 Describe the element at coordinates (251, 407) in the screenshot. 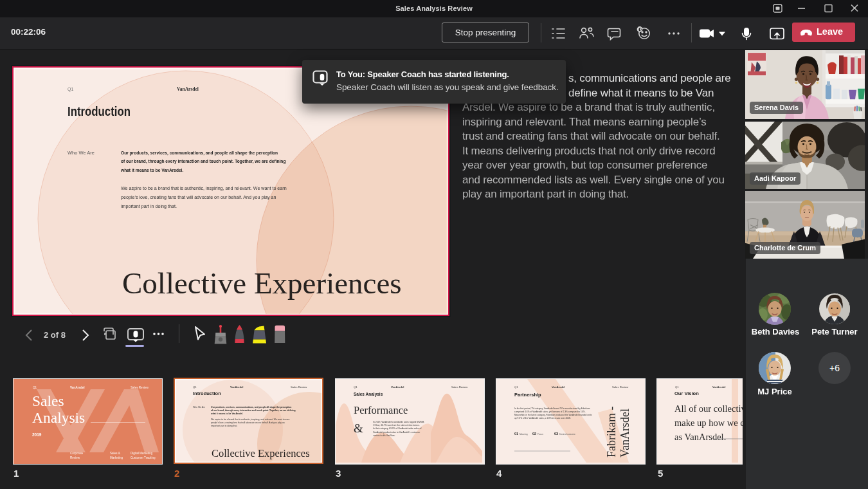

I see `svg-text:Our products, services, commun: Our products, services, communications, …` at that location.